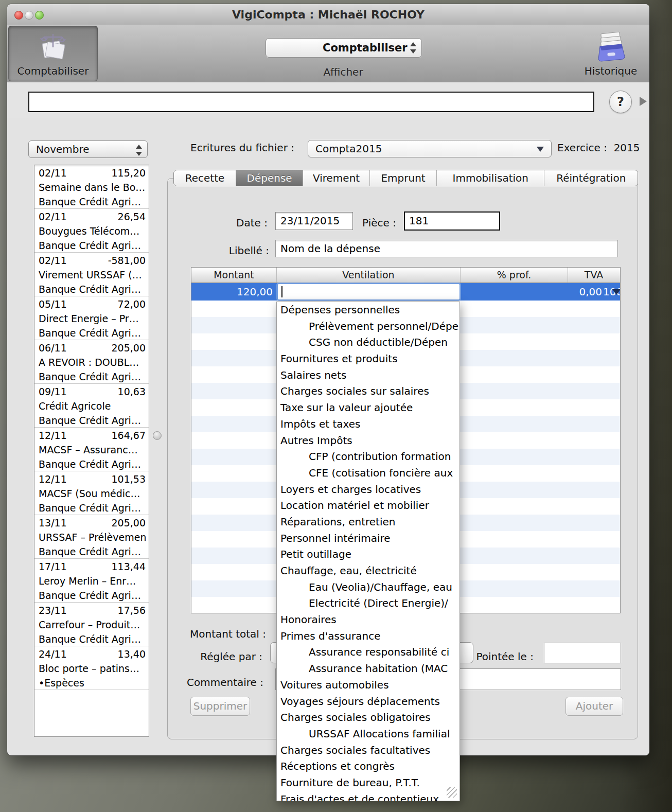  I want to click on ventilation-menu-item: Dépenses personnelles, so click(368, 310).